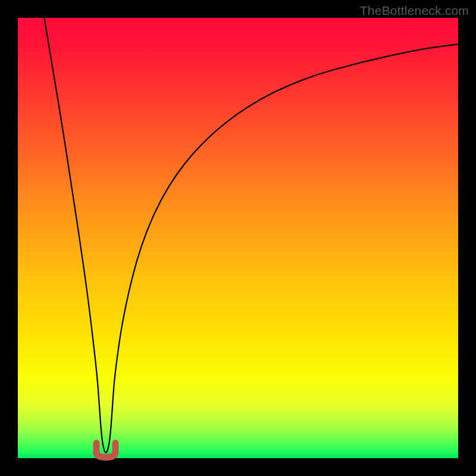 The height and width of the screenshot is (476, 476). What do you see at coordinates (414, 11) in the screenshot?
I see `watermark-label: TheBottleneck.com` at bounding box center [414, 11].